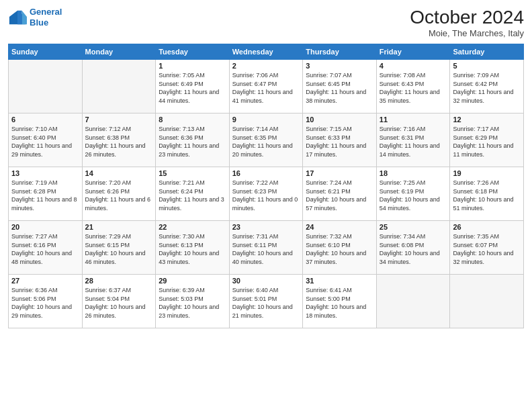 Image resolution: width=532 pixels, height=411 pixels. Describe the element at coordinates (119, 194) in the screenshot. I see `calendar-cell: 14Sunrise: 7:20 AMSunset: 6:26 PMDayligh…` at that location.